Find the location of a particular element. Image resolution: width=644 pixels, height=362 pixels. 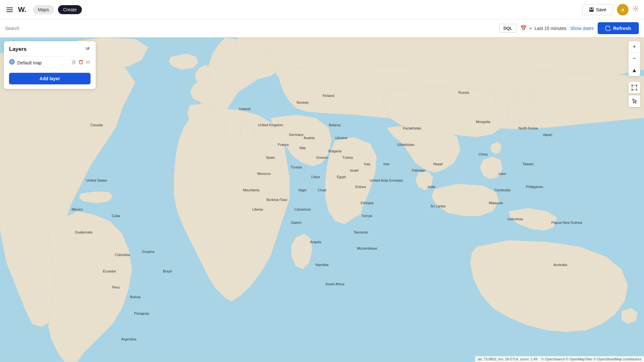

layer-drag-button is located at coordinates (88, 62).